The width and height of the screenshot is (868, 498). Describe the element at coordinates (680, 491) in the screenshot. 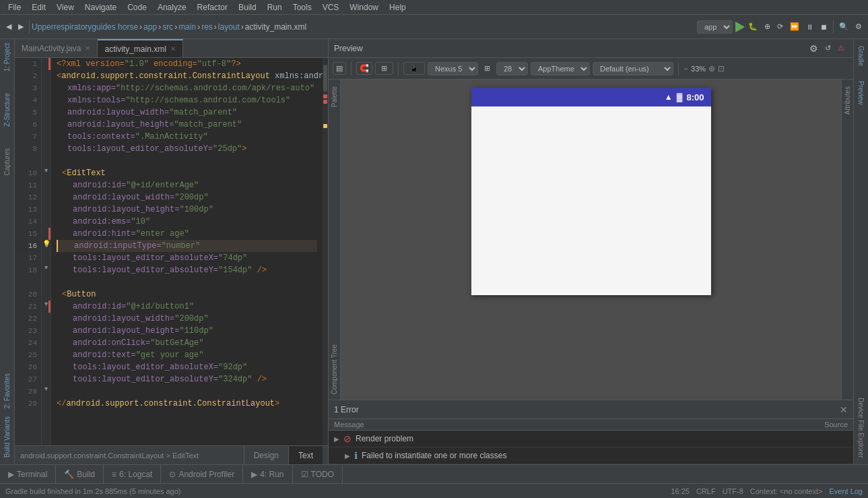

I see `status-time: 16:25` at that location.